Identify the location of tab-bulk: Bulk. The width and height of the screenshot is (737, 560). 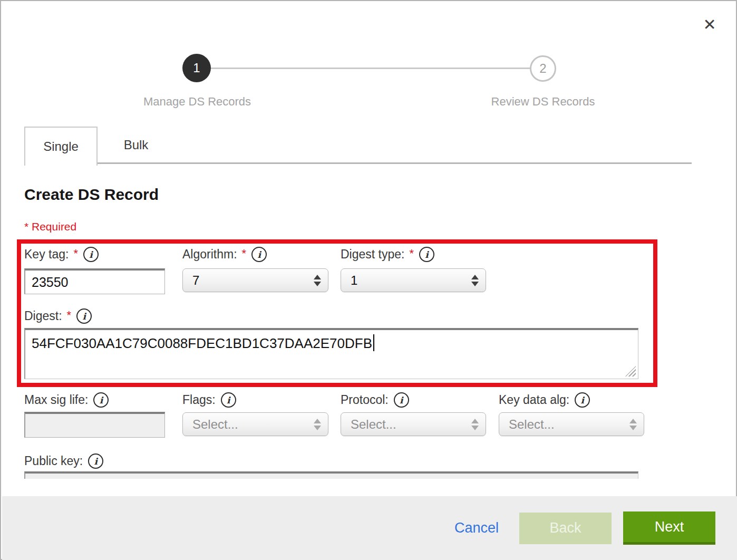
(136, 145).